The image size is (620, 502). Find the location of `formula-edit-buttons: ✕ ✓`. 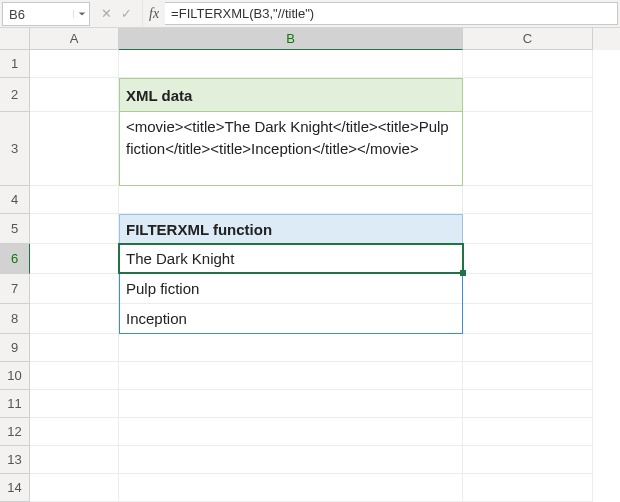

formula-edit-buttons: ✕ ✓ is located at coordinates (116, 14).